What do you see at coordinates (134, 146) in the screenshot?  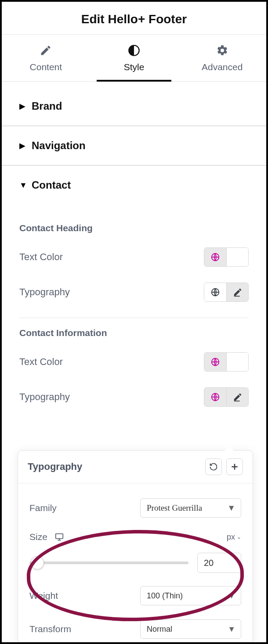 I see `section-navigation-header: ▶ Navigation` at bounding box center [134, 146].